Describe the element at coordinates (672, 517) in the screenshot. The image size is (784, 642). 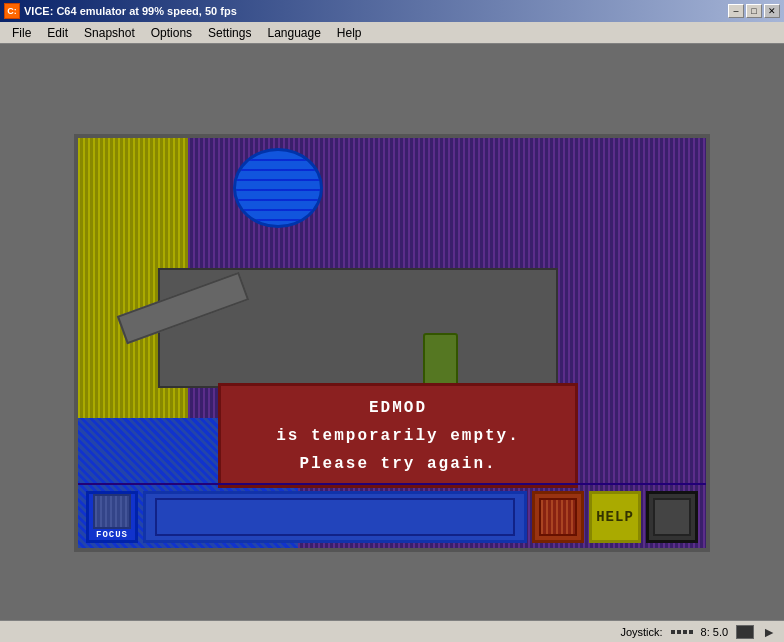
I see `dark-button` at that location.